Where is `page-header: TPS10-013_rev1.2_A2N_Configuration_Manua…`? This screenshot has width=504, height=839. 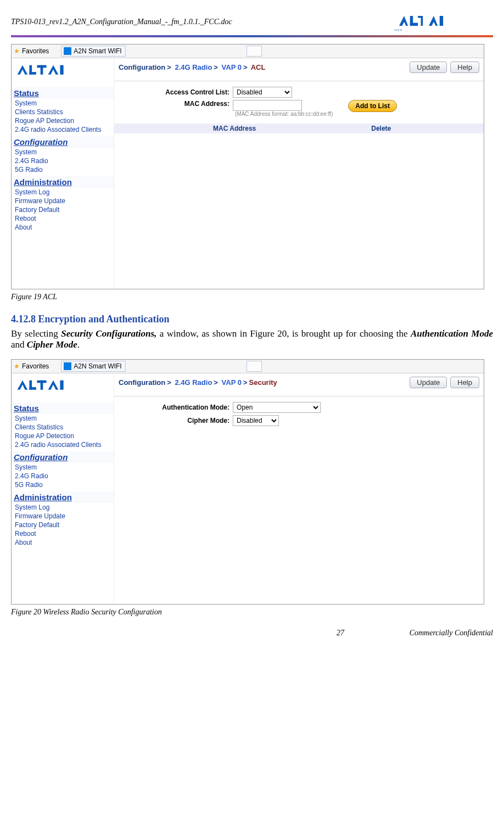 page-header: TPS10-013_rev1.2_A2N_Configuration_Manua… is located at coordinates (252, 24).